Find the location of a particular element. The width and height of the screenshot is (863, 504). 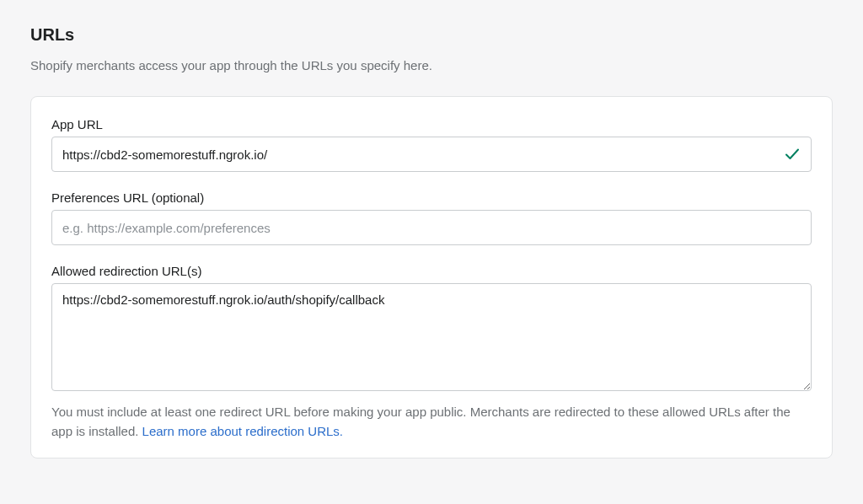

section-description: Shopify merchants access your app throug… is located at coordinates (432, 66).